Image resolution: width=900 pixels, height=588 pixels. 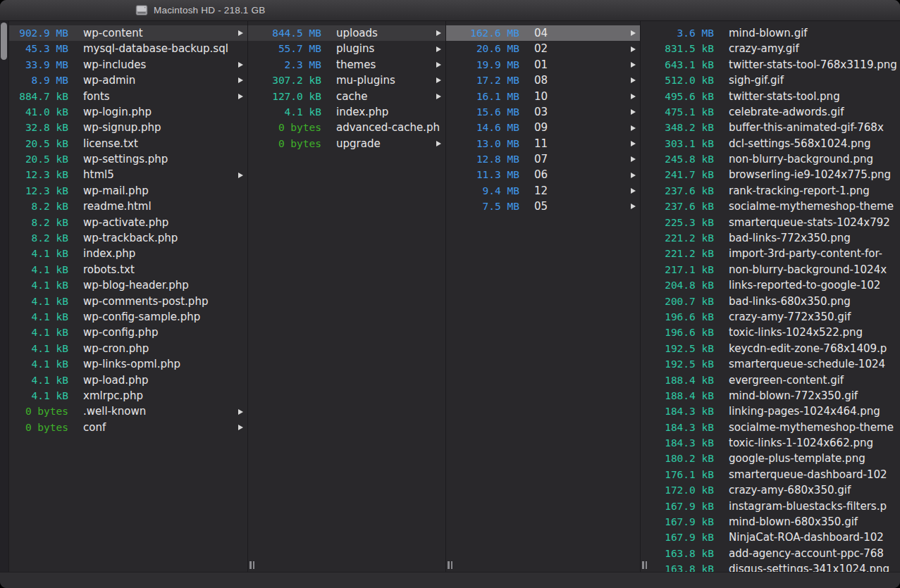 What do you see at coordinates (347, 33) in the screenshot?
I see `file-row: 844.5 MBuploads` at bounding box center [347, 33].